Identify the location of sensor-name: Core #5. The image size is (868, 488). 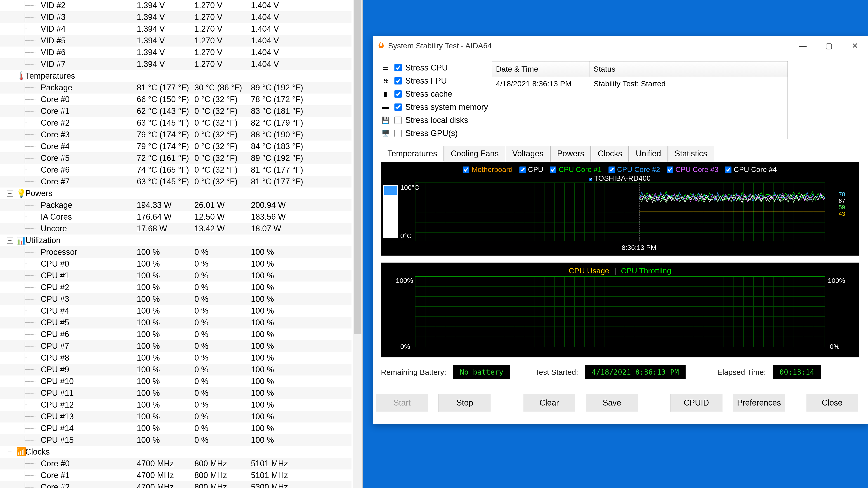
(55, 158).